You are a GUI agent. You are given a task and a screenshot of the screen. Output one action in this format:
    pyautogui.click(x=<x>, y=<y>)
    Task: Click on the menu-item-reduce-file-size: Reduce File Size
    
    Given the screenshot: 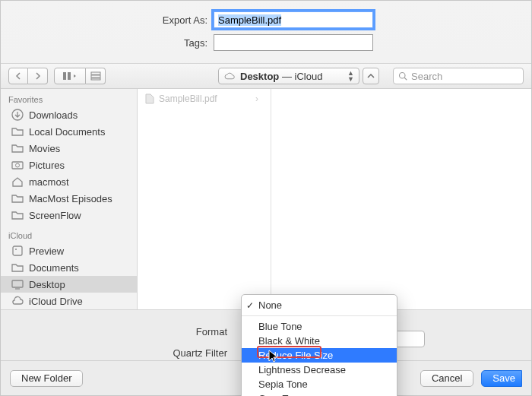 What is the action you would take?
    pyautogui.click(x=319, y=356)
    